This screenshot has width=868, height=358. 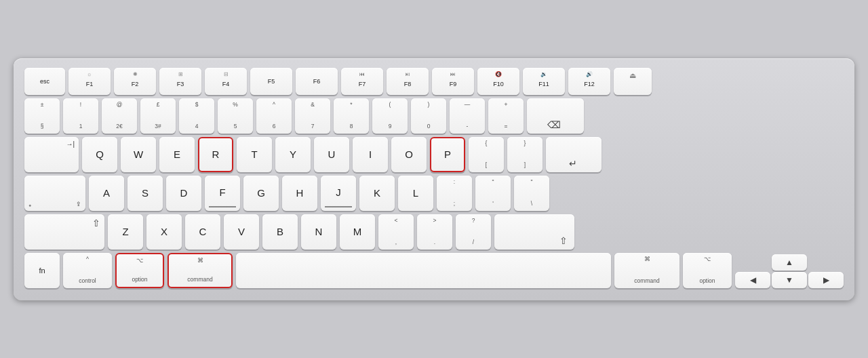 I want to click on key-k: K, so click(x=377, y=193).